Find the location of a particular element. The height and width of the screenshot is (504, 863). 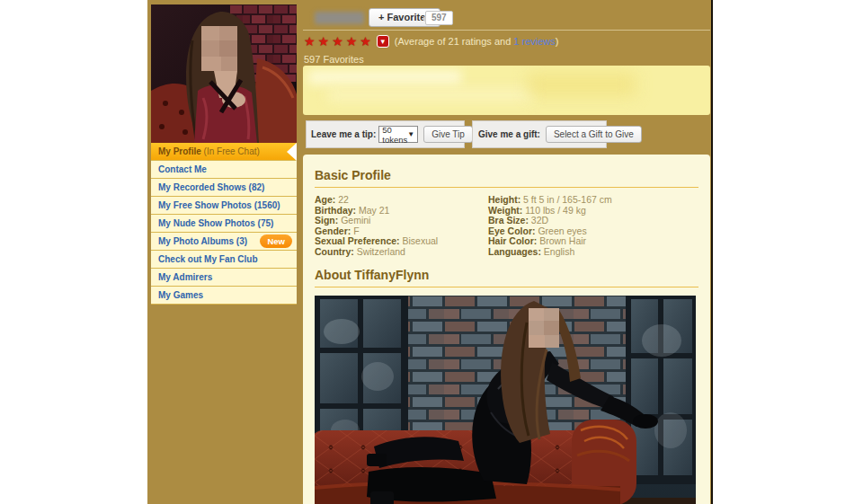

badge-tail-icon is located at coordinates (424, 19).